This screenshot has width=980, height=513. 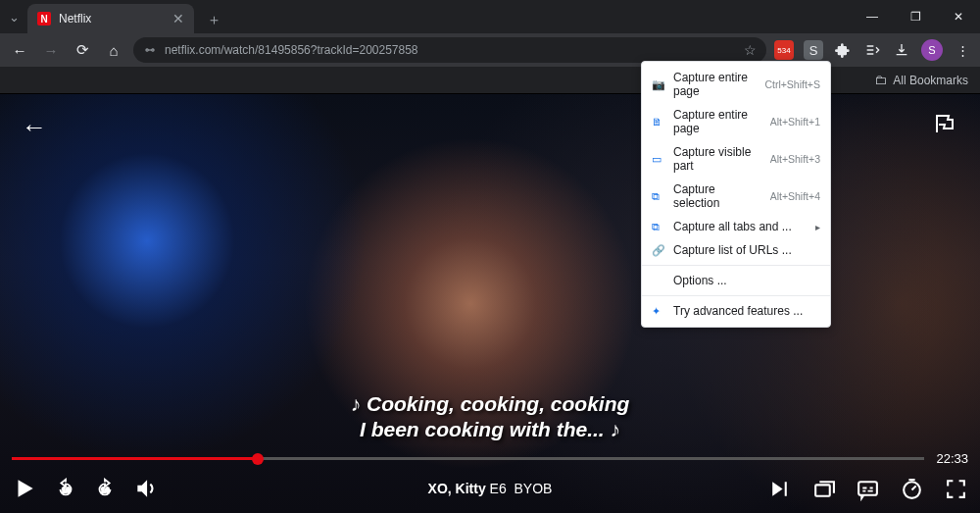 What do you see at coordinates (932, 50) in the screenshot?
I see `profile-avatar: S` at bounding box center [932, 50].